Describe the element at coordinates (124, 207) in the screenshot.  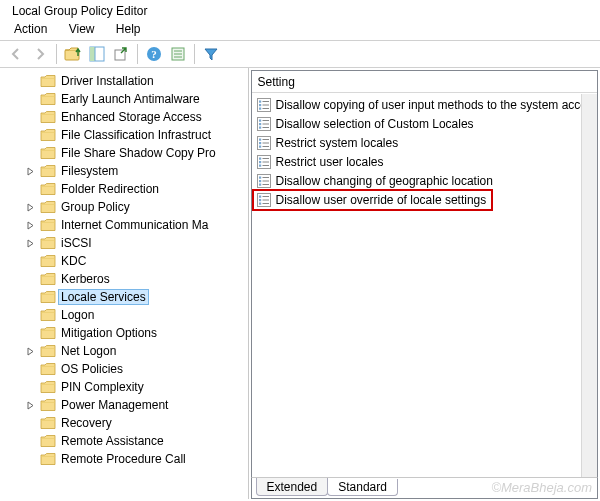
I see `tree-item: Group Policy` at that location.